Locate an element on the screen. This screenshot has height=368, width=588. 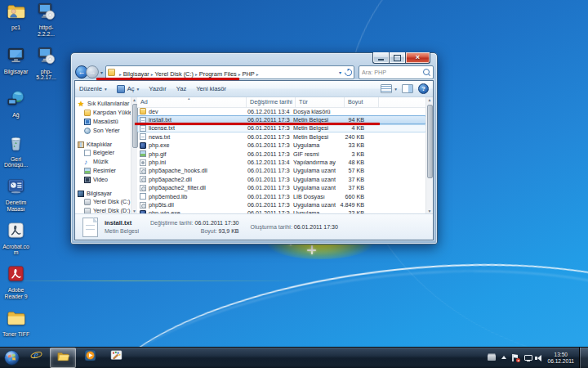
change-view-icon is located at coordinates (386, 88).